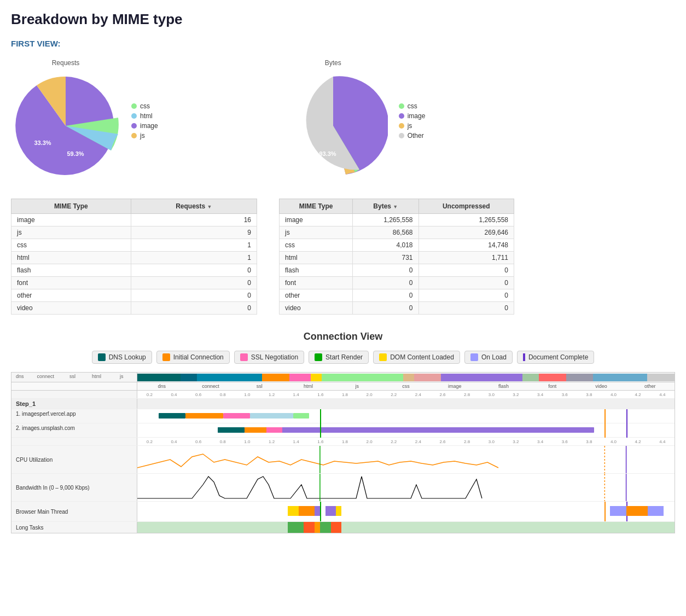  What do you see at coordinates (397, 245) in the screenshot?
I see `table-row: css4,01814,748` at bounding box center [397, 245].